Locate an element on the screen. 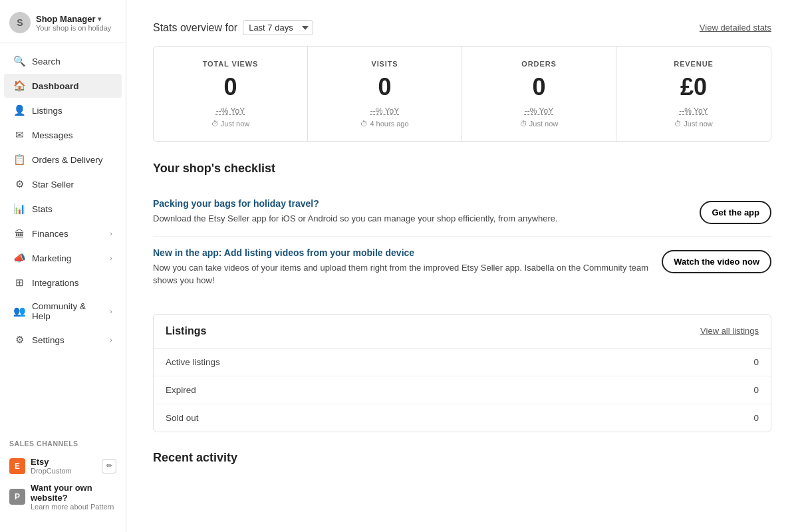  marketing-icon: 📣 is located at coordinates (19, 258).